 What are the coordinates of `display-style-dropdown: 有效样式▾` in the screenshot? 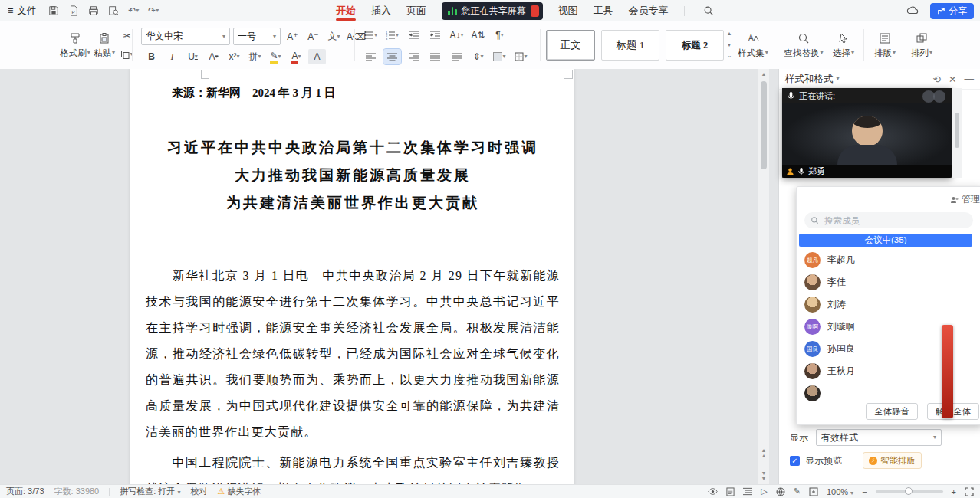 It's located at (879, 437).